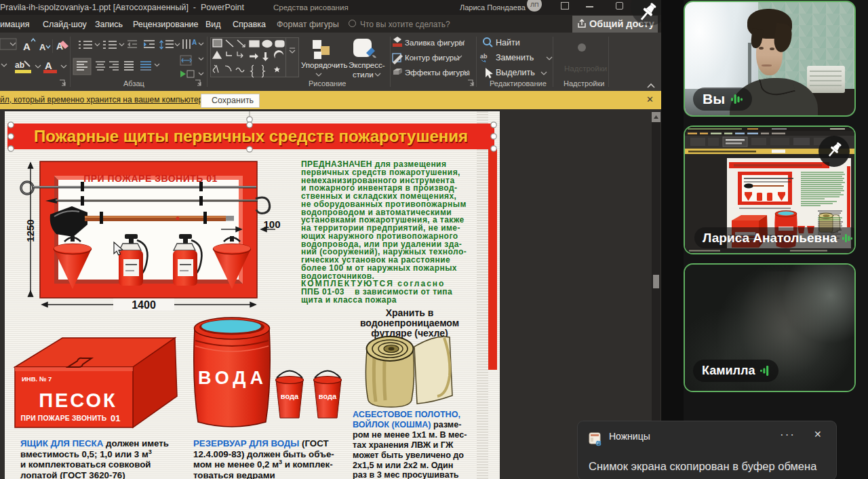  Describe the element at coordinates (508, 43) in the screenshot. I see `svg-text: Найти` at that location.